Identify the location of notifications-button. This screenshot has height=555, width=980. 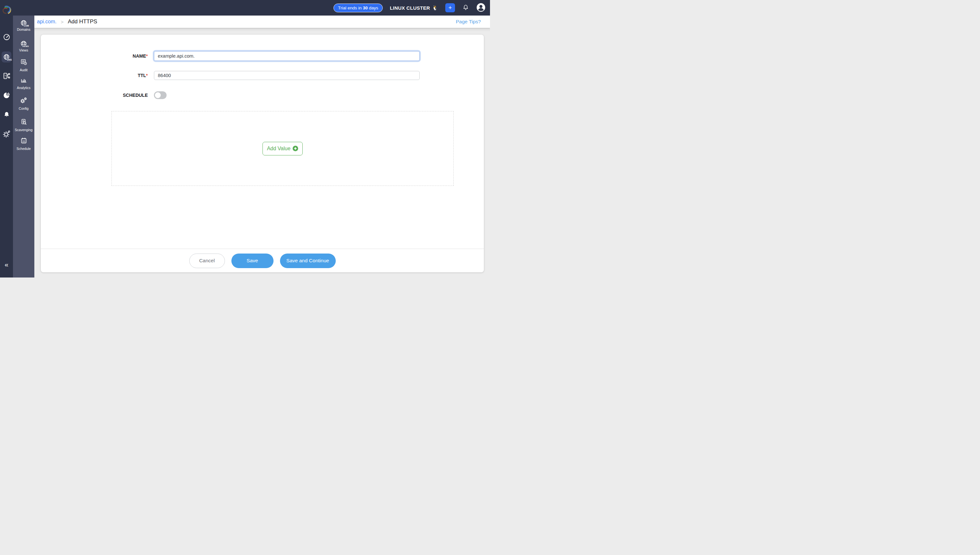
(465, 8).